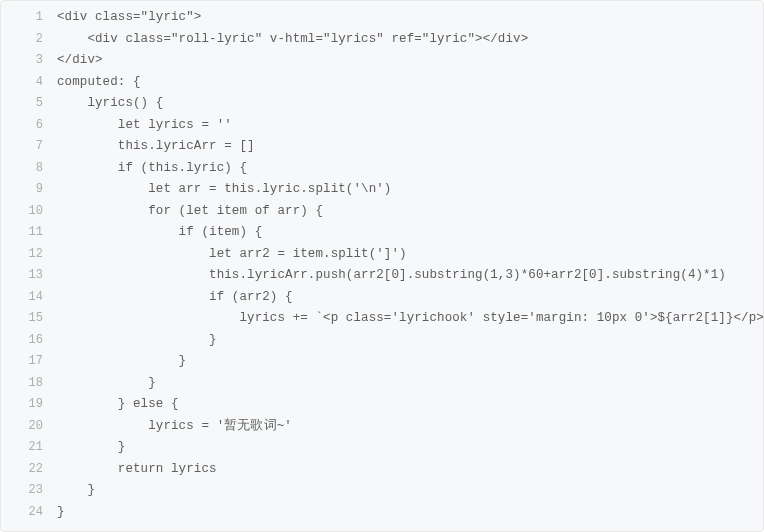 This screenshot has height=532, width=764. I want to click on line-number: 20, so click(29, 427).